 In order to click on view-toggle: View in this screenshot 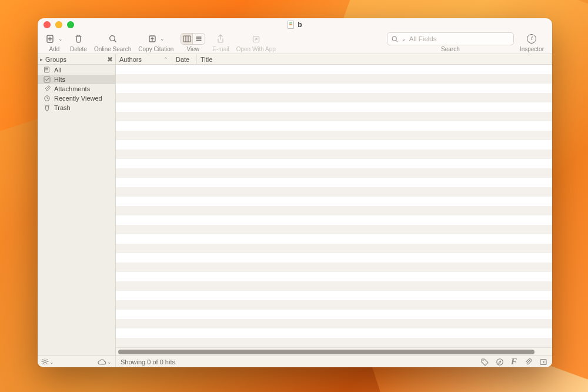, I will do `click(193, 42)`.